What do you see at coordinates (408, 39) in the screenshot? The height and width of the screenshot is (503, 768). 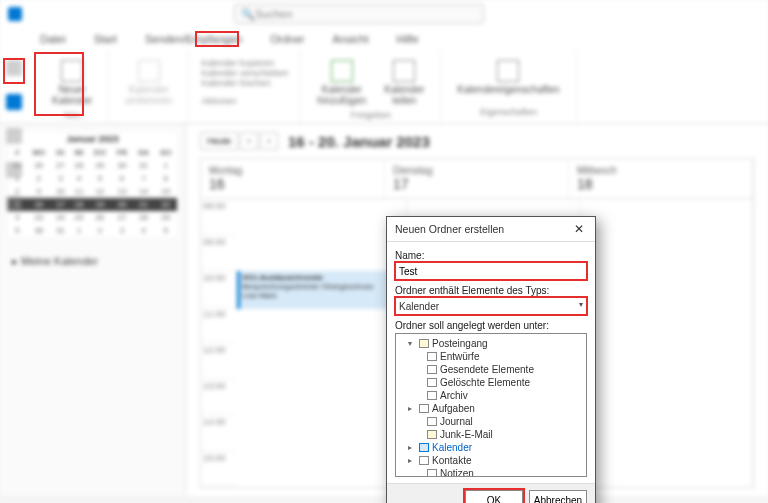 I see `menu-hilfe: Hilfe` at bounding box center [408, 39].